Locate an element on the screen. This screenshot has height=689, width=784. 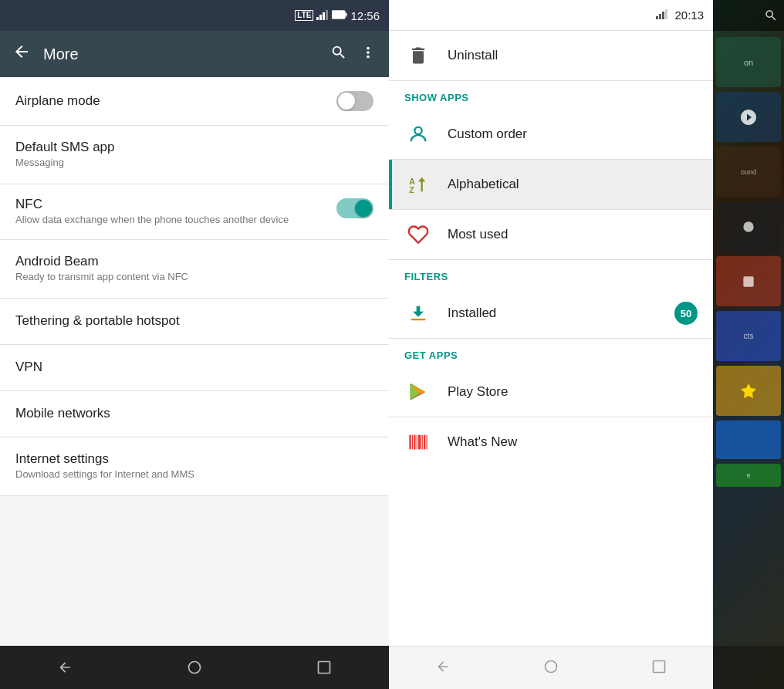
lte-icon: LTE is located at coordinates (304, 15).